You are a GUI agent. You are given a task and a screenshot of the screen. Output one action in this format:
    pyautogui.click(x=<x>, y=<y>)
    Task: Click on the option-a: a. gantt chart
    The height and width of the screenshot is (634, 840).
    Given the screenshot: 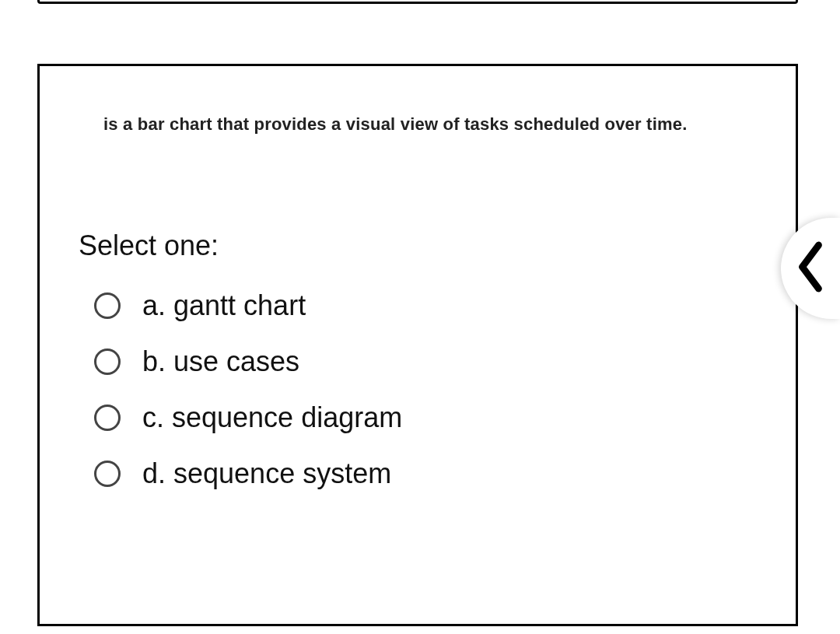 What is the action you would take?
    pyautogui.click(x=418, y=306)
    